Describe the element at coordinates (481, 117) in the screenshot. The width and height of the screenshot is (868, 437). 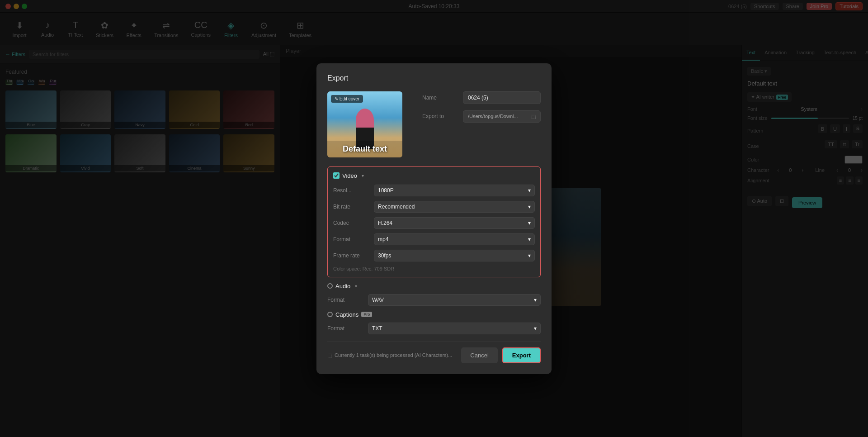
I see `export-to-row: Export to /Users/topgus/Downl... ⬚` at that location.